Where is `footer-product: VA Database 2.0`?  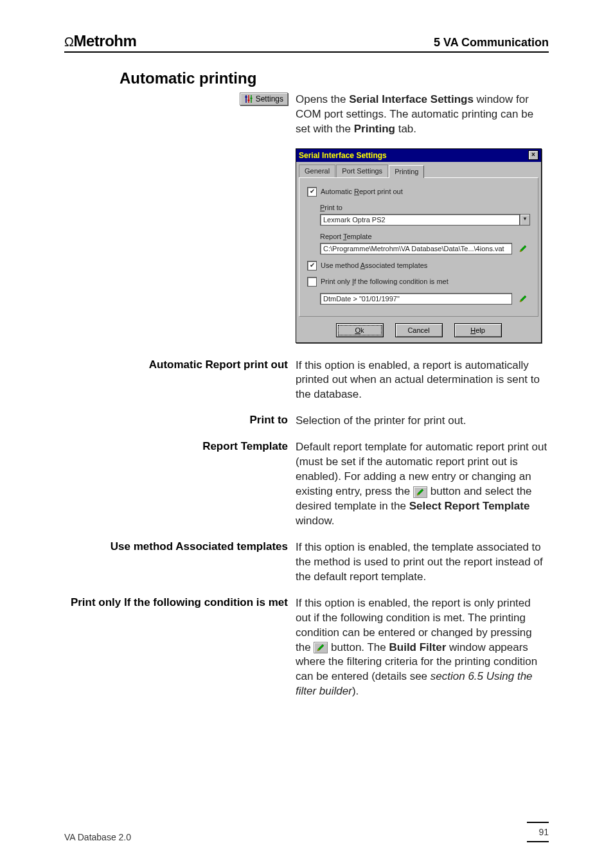 footer-product: VA Database 2.0 is located at coordinates (98, 837).